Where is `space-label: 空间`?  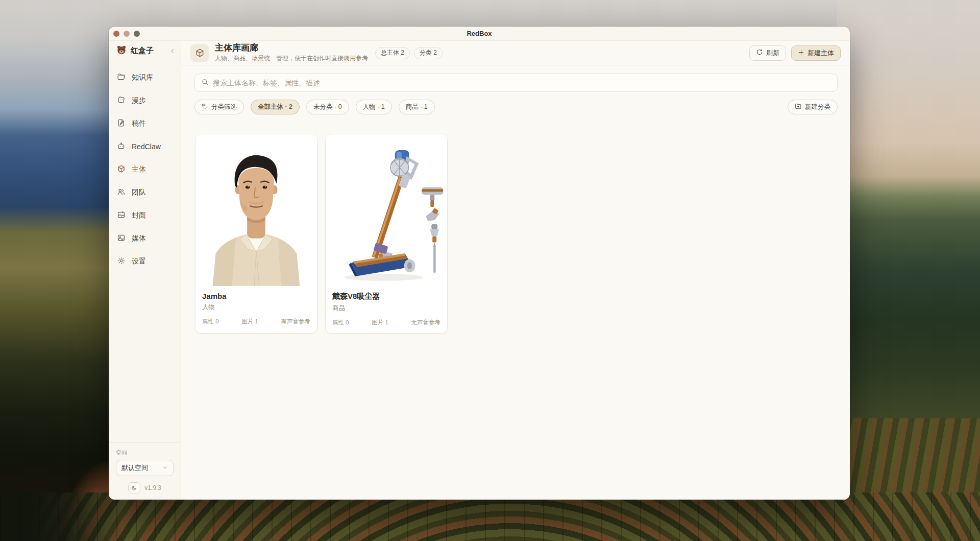 space-label: 空间 is located at coordinates (145, 453).